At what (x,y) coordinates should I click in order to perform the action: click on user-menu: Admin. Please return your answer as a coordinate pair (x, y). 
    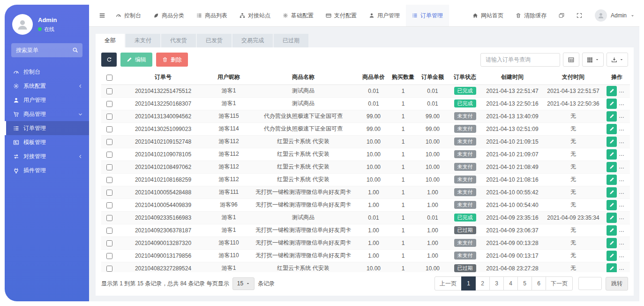
    Looking at the image, I should click on (612, 15).